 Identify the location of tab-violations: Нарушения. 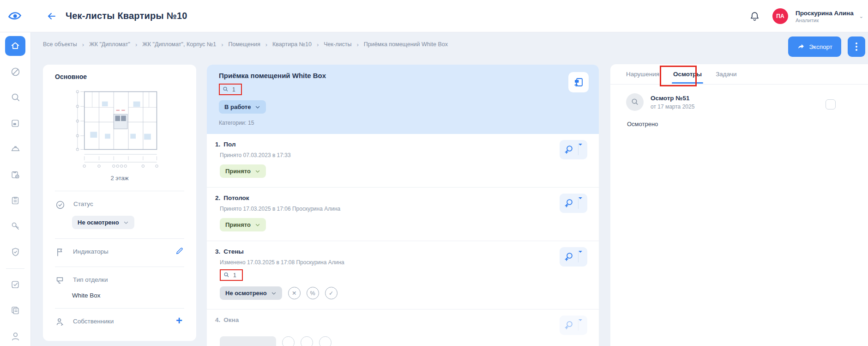
(643, 74).